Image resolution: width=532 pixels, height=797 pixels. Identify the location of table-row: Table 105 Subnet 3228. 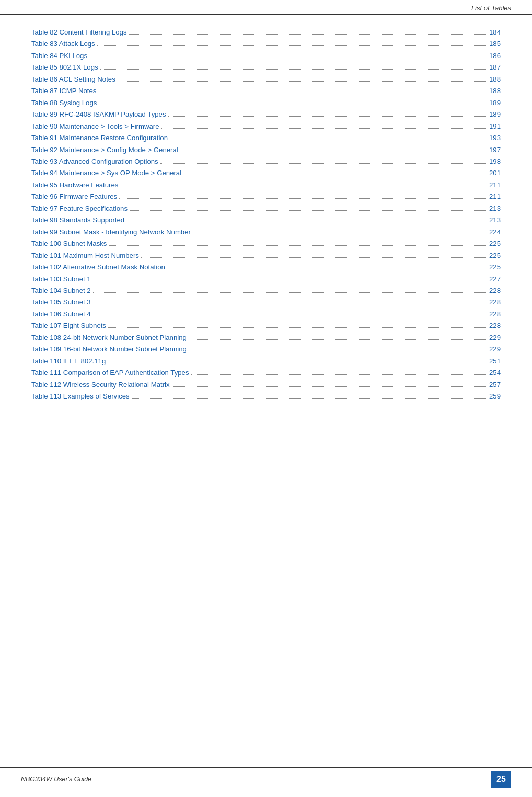
(266, 302).